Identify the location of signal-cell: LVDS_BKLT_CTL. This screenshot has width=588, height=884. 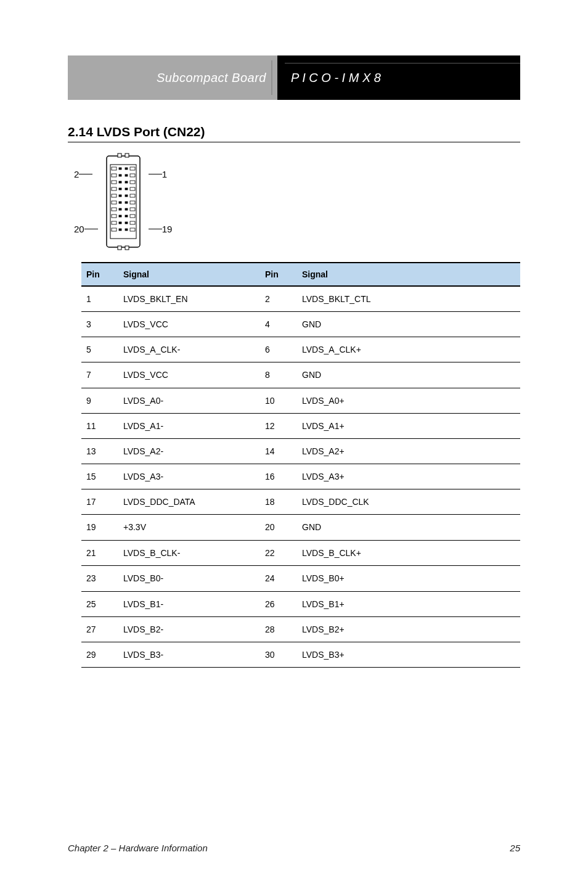
(409, 299).